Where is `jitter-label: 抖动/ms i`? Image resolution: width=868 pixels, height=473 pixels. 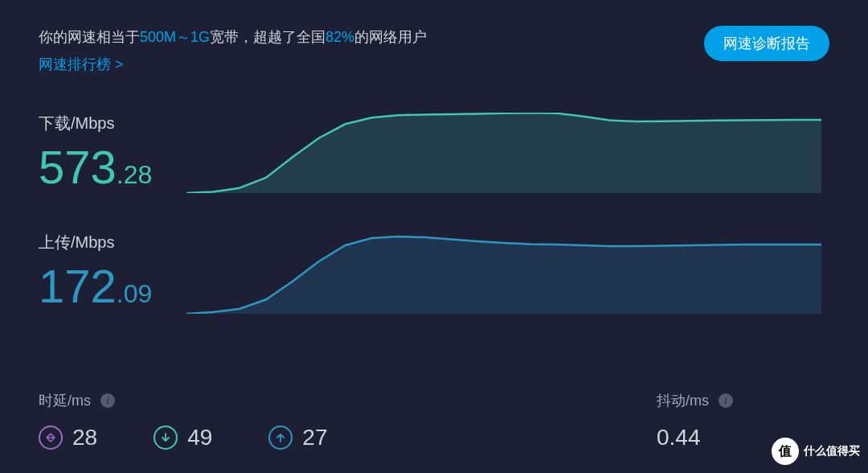 jitter-label: 抖动/ms i is located at coordinates (694, 401).